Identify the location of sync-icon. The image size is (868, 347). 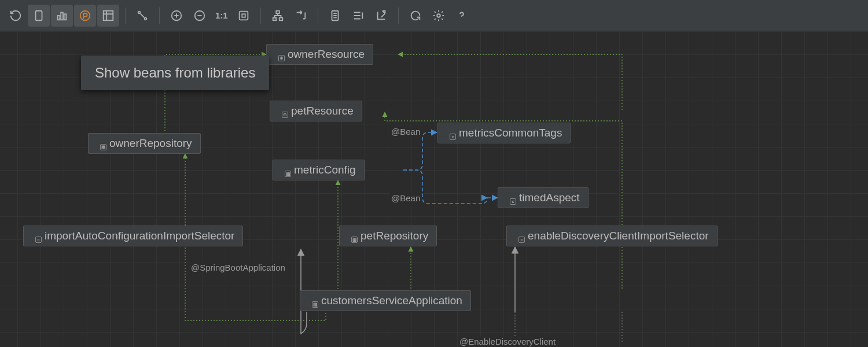
(415, 16).